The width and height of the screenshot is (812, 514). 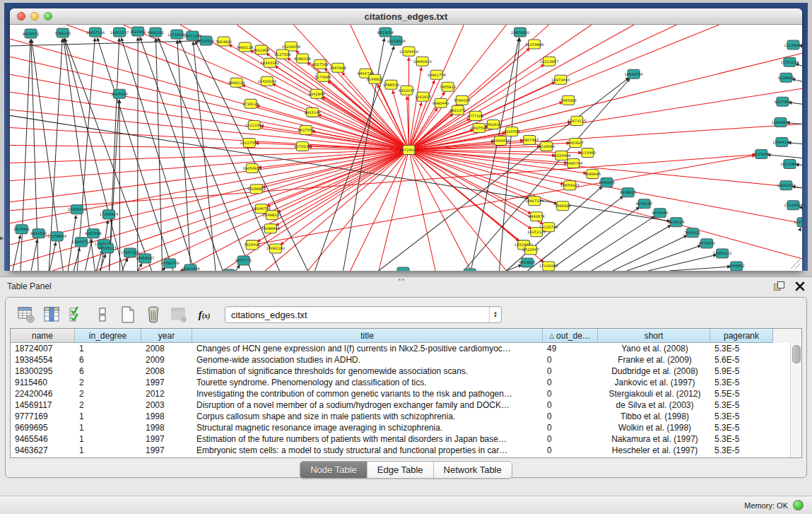 What do you see at coordinates (167, 336) in the screenshot?
I see `column-header-year: year` at bounding box center [167, 336].